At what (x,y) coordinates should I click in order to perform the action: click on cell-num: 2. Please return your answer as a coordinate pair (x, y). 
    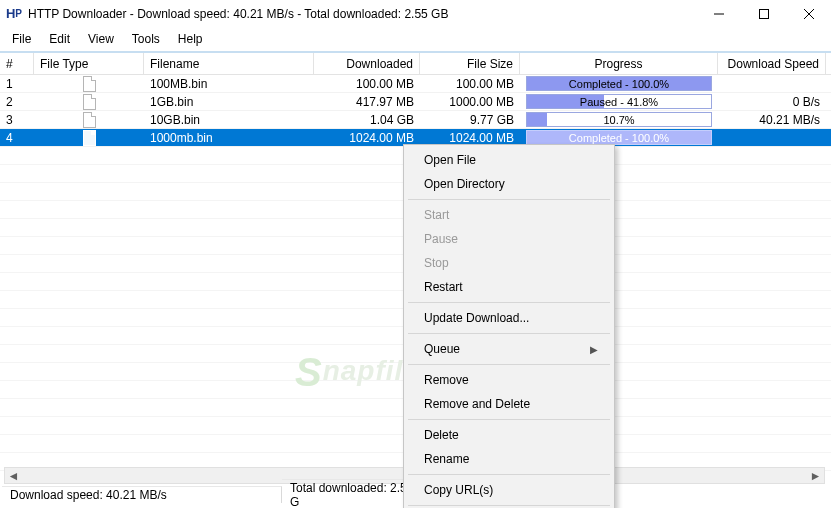
    Looking at the image, I should click on (17, 102).